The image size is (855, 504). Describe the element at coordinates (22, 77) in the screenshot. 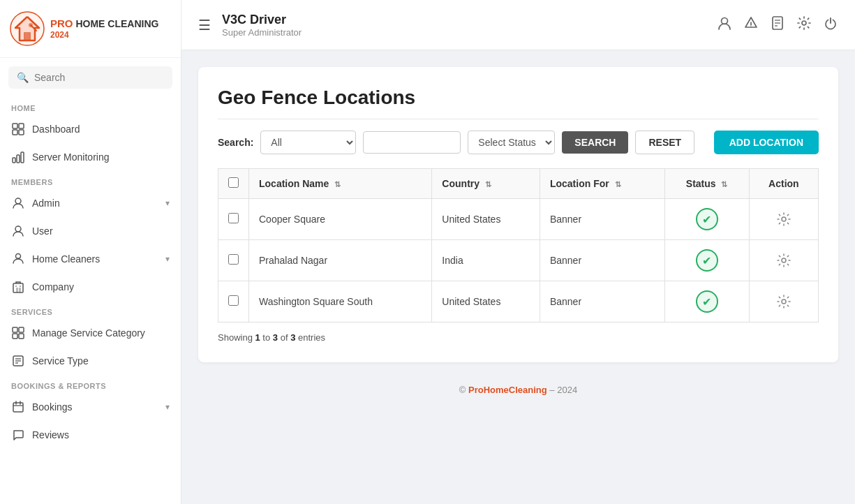

I see `search-icon: 🔍` at that location.